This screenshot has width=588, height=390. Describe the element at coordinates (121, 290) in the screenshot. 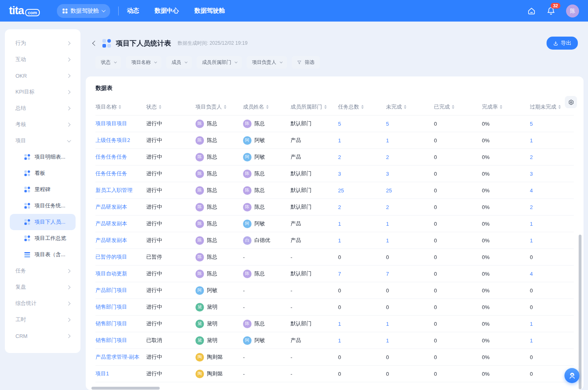

I see `project-name-link: 产品部门项目` at that location.